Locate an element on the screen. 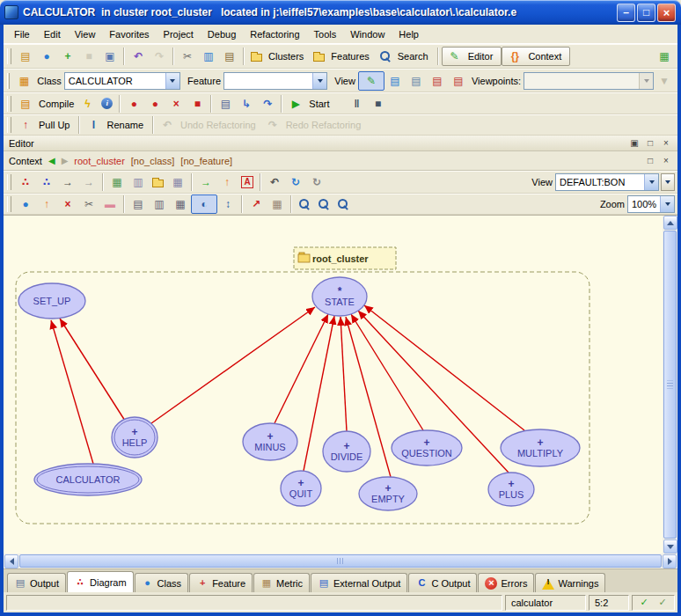  layout-tree-icon: ▦ is located at coordinates (180, 204).